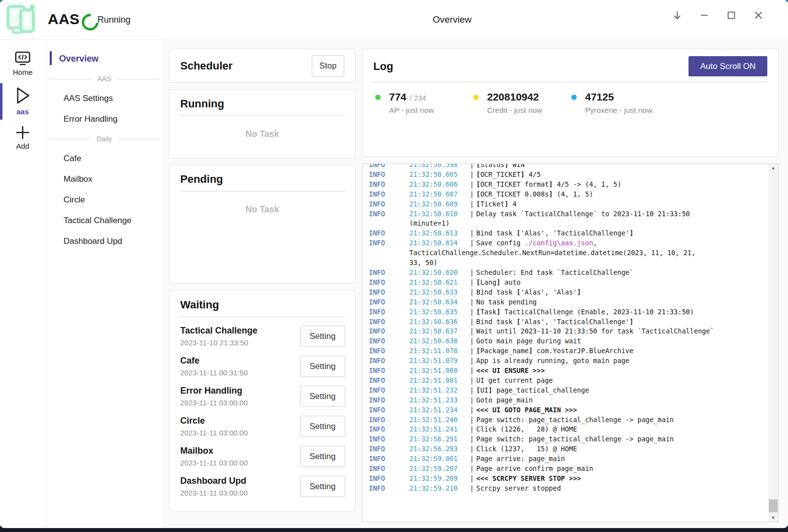 The height and width of the screenshot is (532, 788). I want to click on autoscroll-toggle-button: Auto Scroll ON, so click(728, 66).